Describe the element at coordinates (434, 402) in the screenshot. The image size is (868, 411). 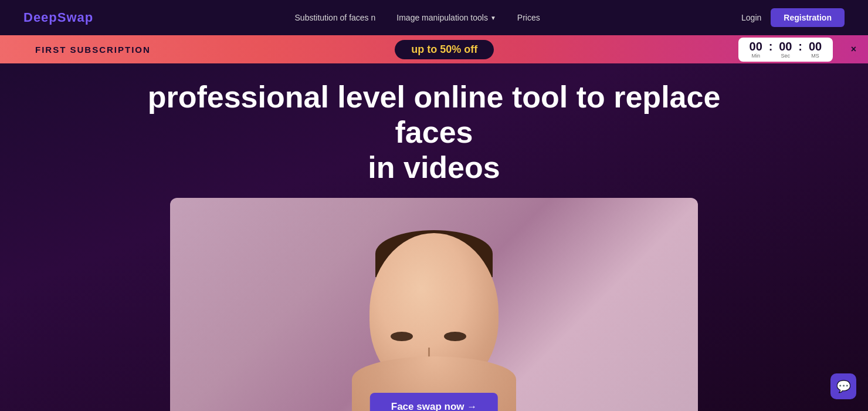
I see `cta-overlay: Face swap now →` at that location.